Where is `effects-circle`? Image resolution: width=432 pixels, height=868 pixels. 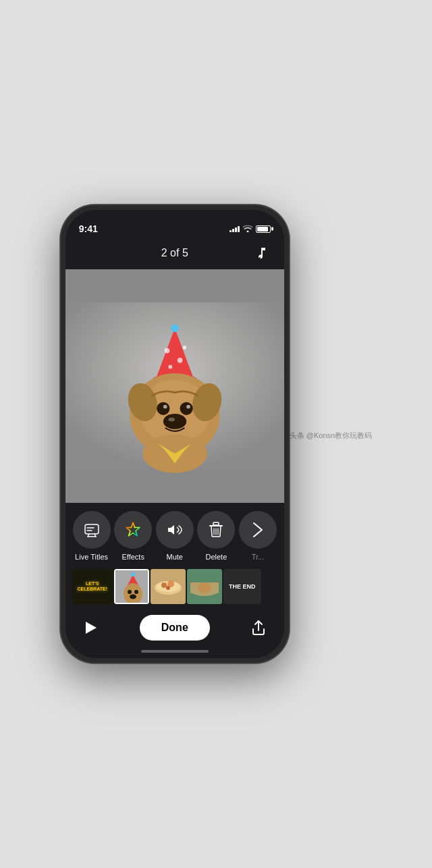
effects-circle is located at coordinates (133, 530).